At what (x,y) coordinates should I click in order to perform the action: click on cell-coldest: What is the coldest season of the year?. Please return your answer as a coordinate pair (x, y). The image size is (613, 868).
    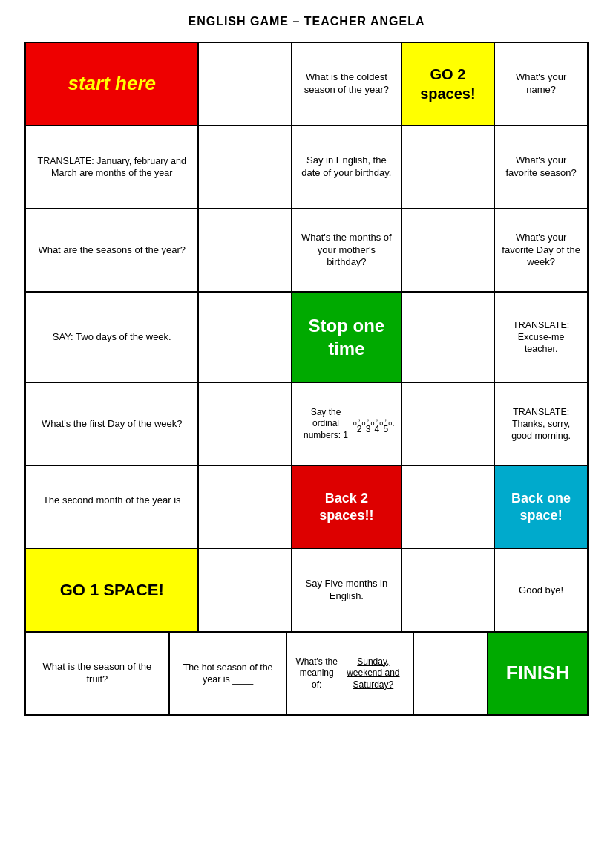
    Looking at the image, I should click on (347, 84).